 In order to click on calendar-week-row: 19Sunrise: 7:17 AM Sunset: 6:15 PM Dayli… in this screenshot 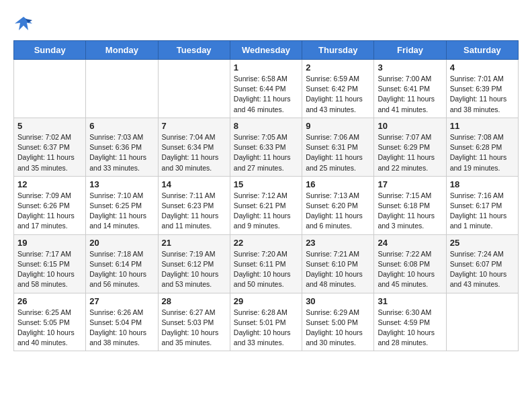, I will do `click(266, 263)`.